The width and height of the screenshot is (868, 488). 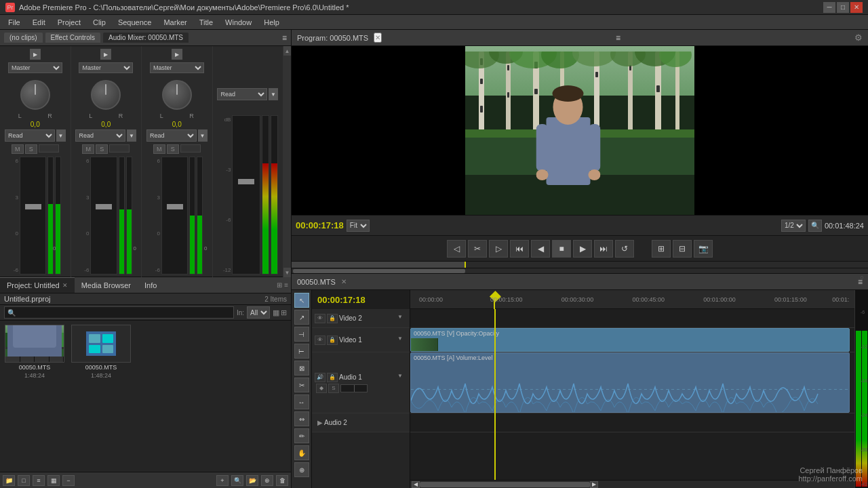 What do you see at coordinates (302, 402) in the screenshot?
I see `tool-slip: ↔` at bounding box center [302, 402].